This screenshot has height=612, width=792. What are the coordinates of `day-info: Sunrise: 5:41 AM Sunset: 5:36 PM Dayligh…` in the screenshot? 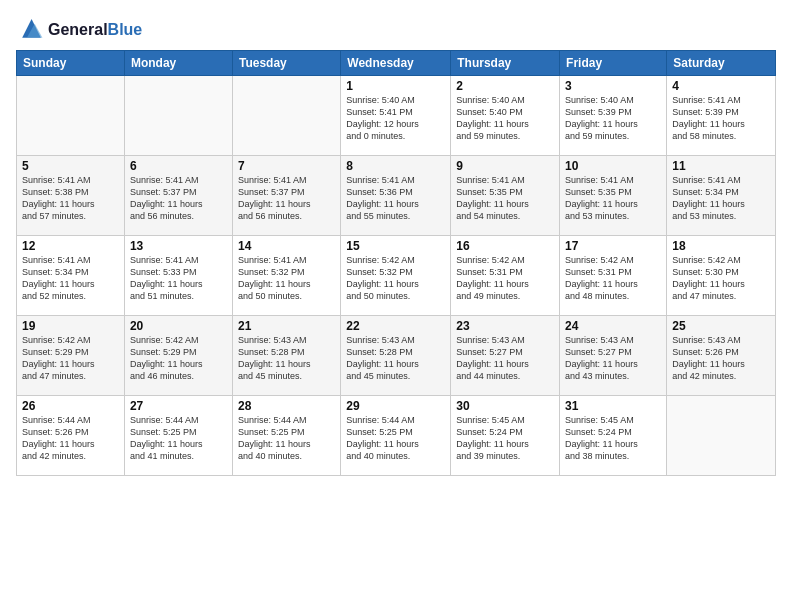 It's located at (396, 198).